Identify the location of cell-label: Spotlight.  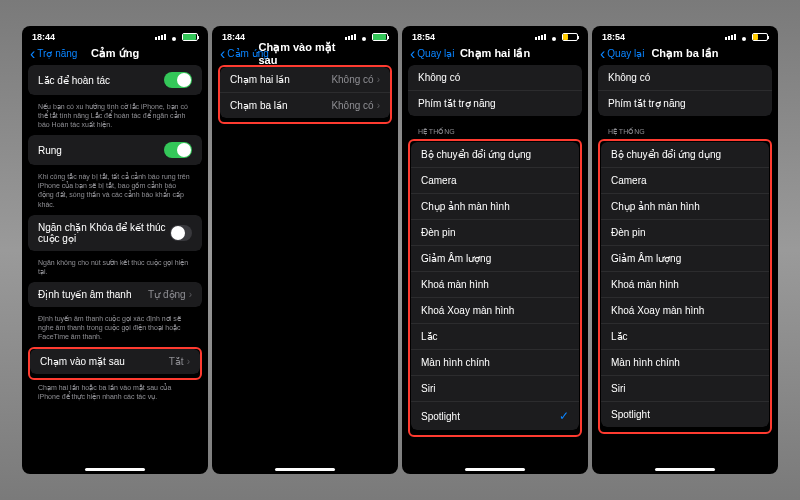
(440, 416).